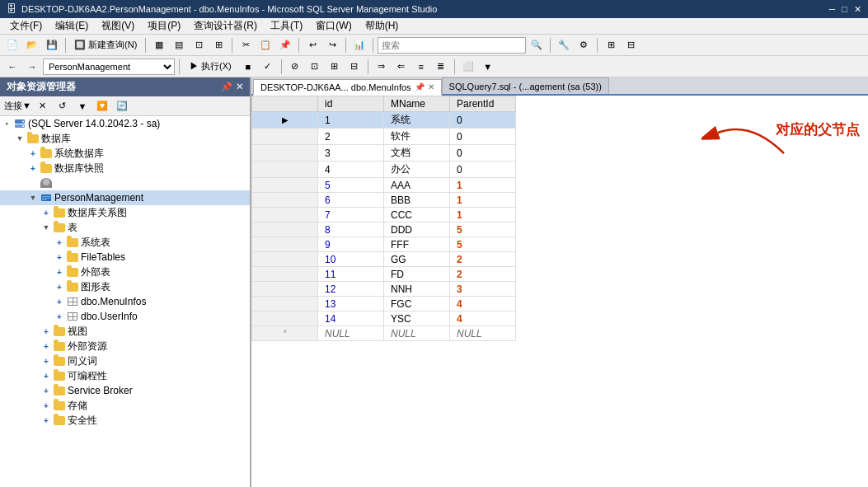 Image resolution: width=868 pixels, height=487 pixels. I want to click on cell-id: 4, so click(351, 170).